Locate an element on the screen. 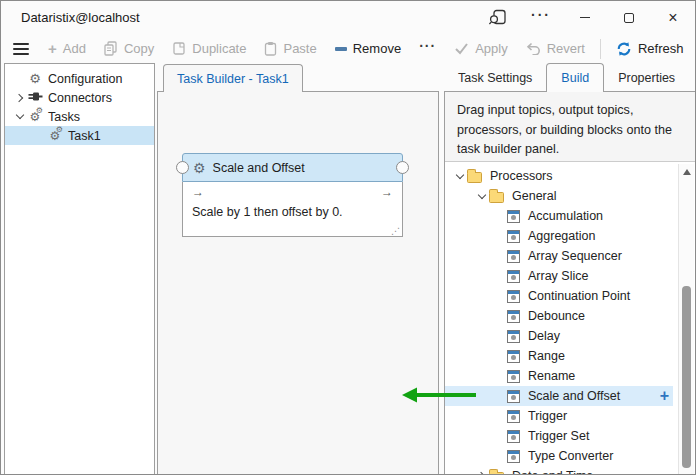  window-title: Dataristix@localhost is located at coordinates (80, 18).